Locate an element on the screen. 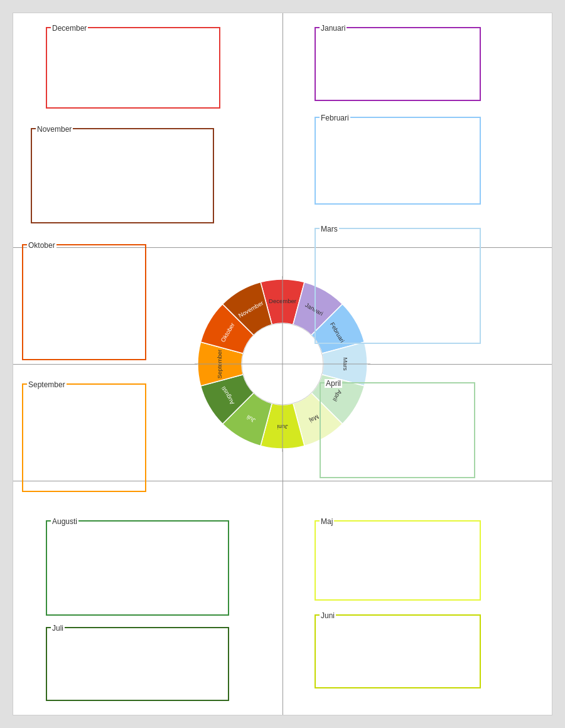 Image resolution: width=565 pixels, height=728 pixels. month-box-november is located at coordinates (122, 176).